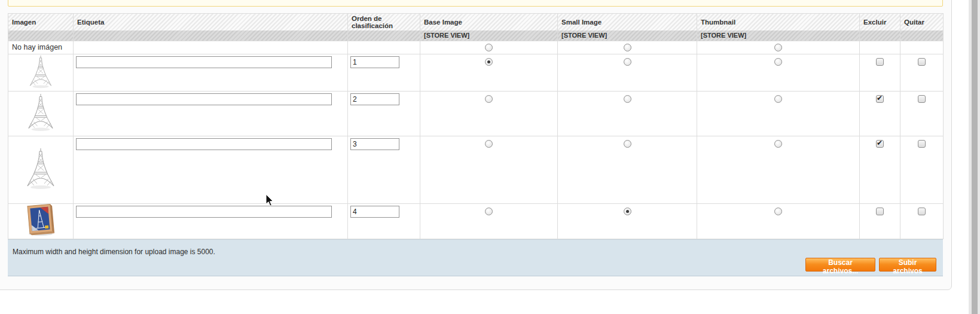 The image size is (980, 314). Describe the element at coordinates (880, 23) in the screenshot. I see `column-header-excluir: Excluir` at that location.